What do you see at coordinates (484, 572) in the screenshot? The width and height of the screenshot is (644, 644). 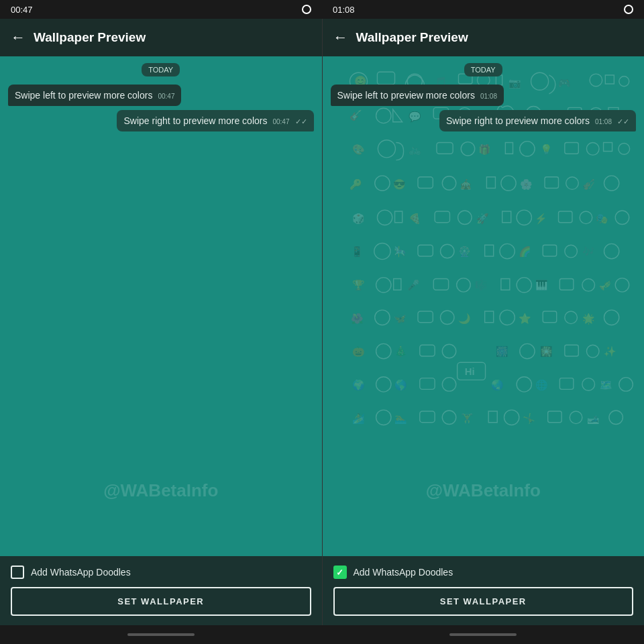 I see `checkbox-row-right: ✓ Add WhatsApp Doodles` at bounding box center [484, 572].